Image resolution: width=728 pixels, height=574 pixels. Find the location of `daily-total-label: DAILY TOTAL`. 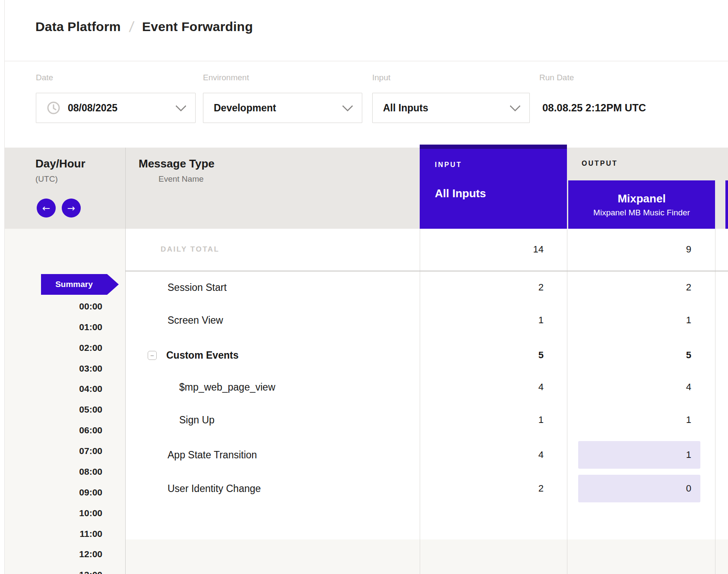

daily-total-label: DAILY TOTAL is located at coordinates (190, 249).